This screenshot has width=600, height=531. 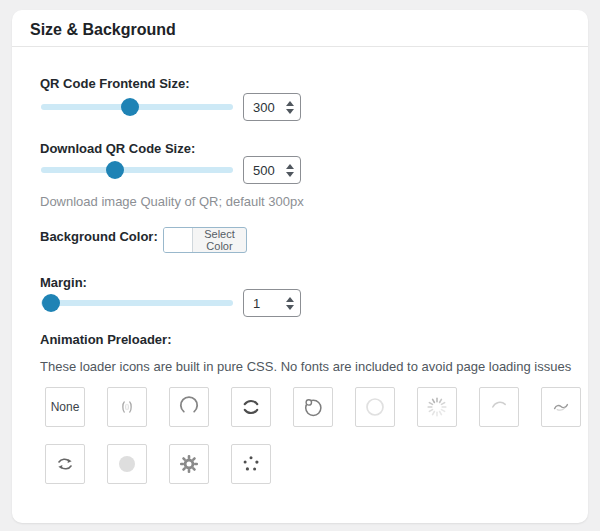 What do you see at coordinates (290, 170) in the screenshot?
I see `download-size-stepper` at bounding box center [290, 170].